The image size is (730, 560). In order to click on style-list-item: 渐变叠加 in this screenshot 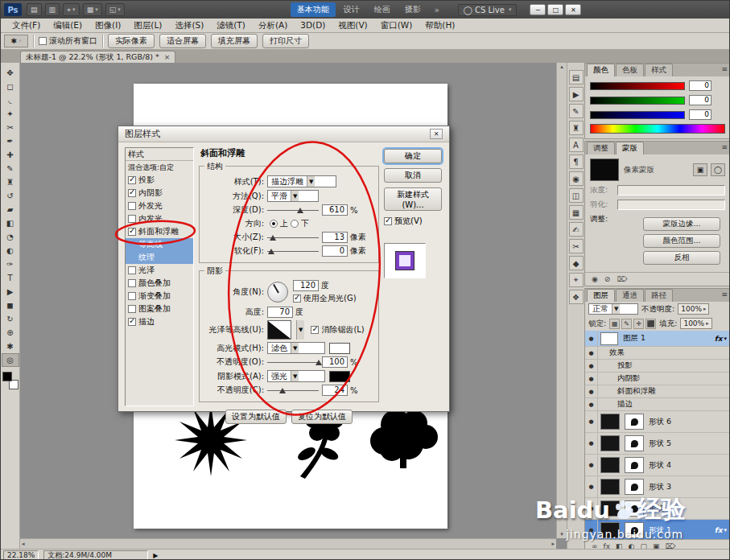, I will do `click(159, 296)`.